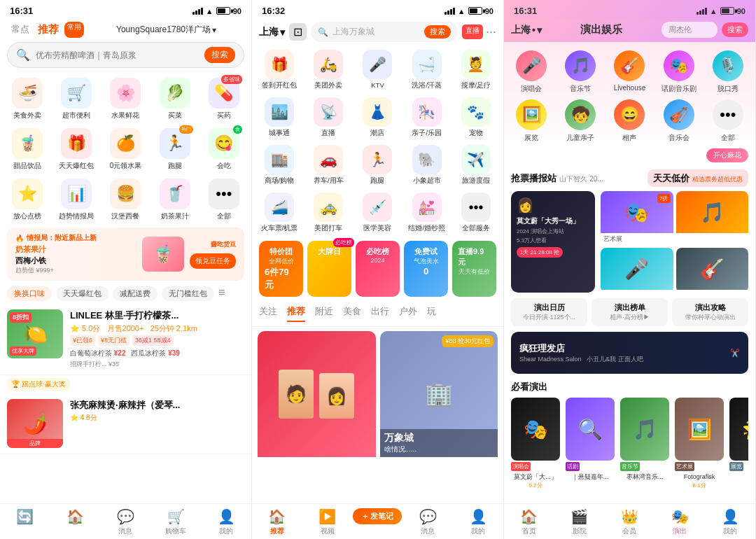  I want to click on store-card-linlee: 🍋 8折扣 优享大牌 LINLEE 林里·手打柠檬茶... ⭐ 5.0分 月售2…, so click(126, 340).